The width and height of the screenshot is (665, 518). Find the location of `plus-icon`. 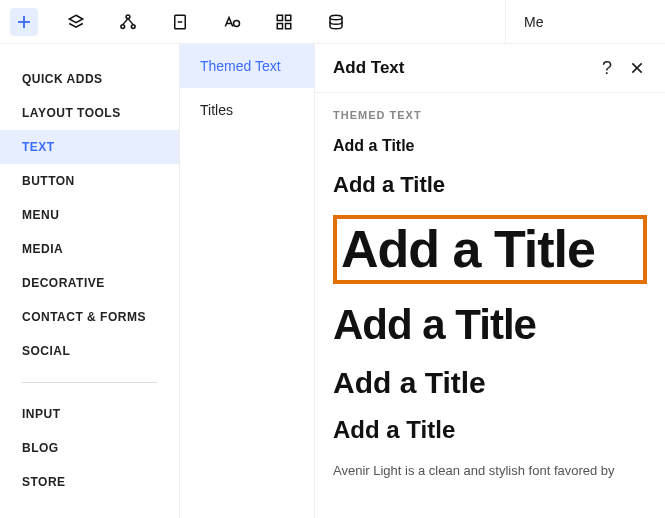

plus-icon is located at coordinates (24, 22).